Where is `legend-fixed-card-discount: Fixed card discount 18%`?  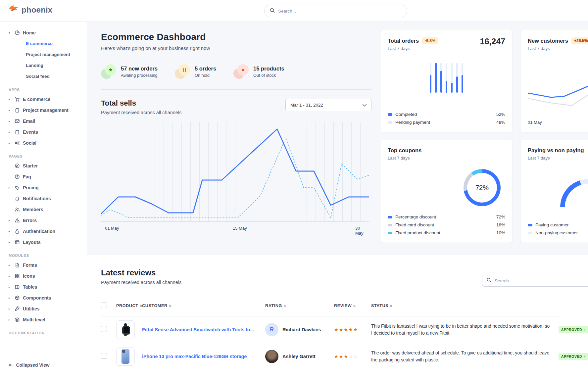 legend-fixed-card-discount: Fixed card discount 18% is located at coordinates (446, 225).